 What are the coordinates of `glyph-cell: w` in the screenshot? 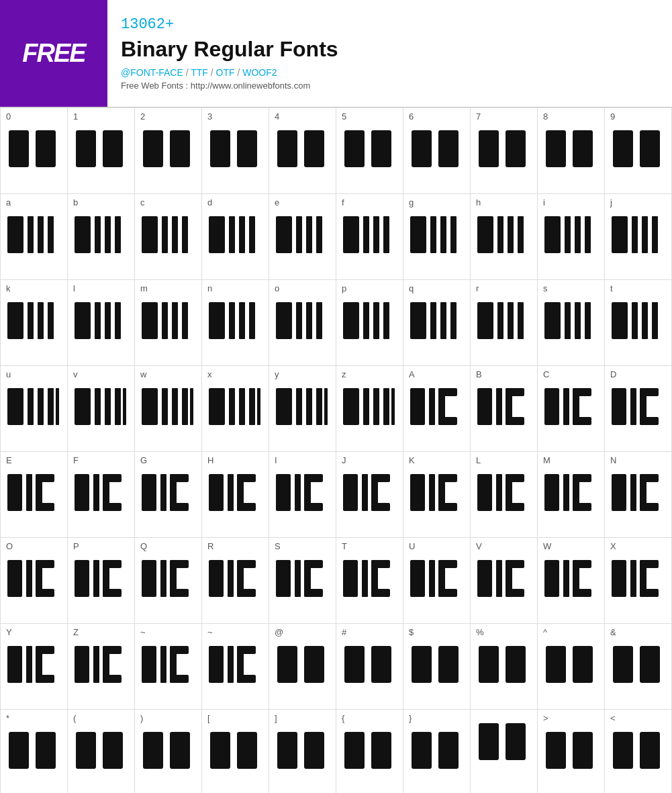 It's located at (169, 409).